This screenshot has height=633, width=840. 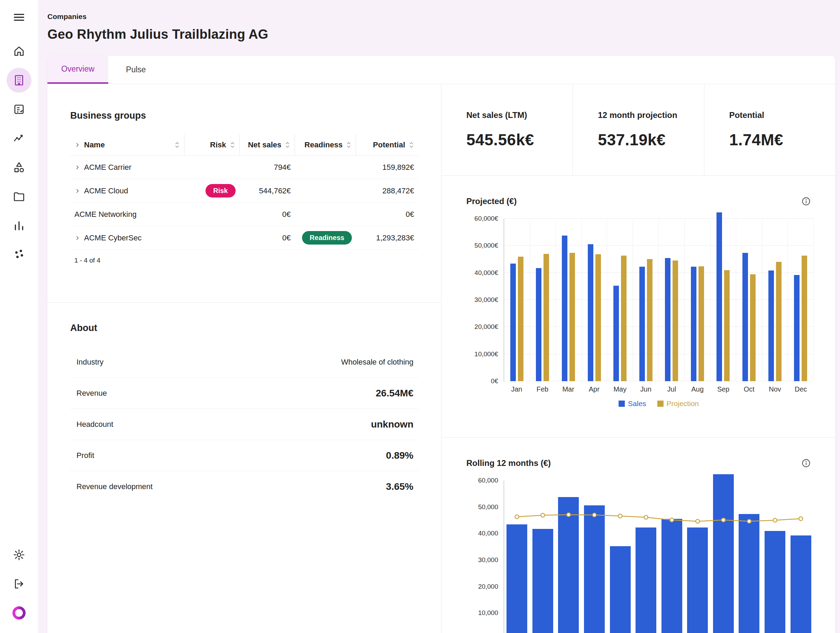 I want to click on stat-value: 545.56k€, so click(x=516, y=140).